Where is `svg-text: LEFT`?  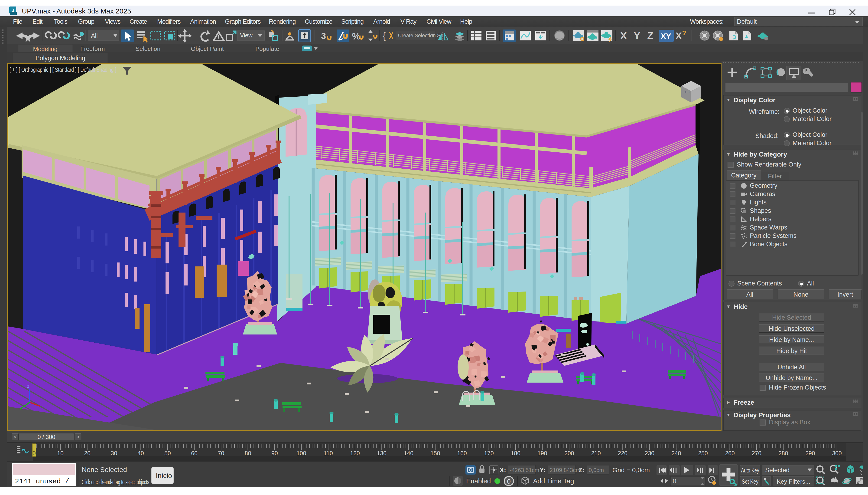
svg-text: LEFT is located at coordinates (687, 92).